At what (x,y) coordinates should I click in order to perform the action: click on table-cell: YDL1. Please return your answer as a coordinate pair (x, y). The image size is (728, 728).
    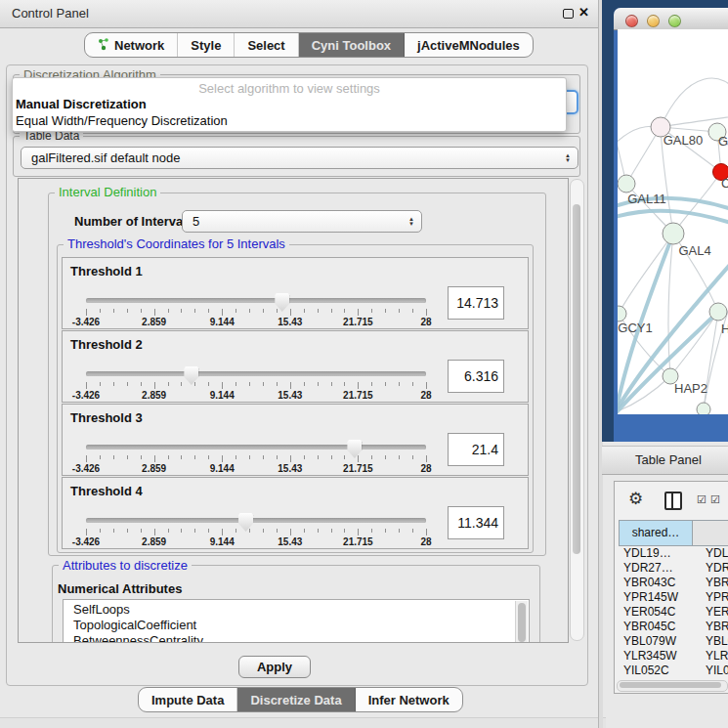
    Looking at the image, I should click on (713, 553).